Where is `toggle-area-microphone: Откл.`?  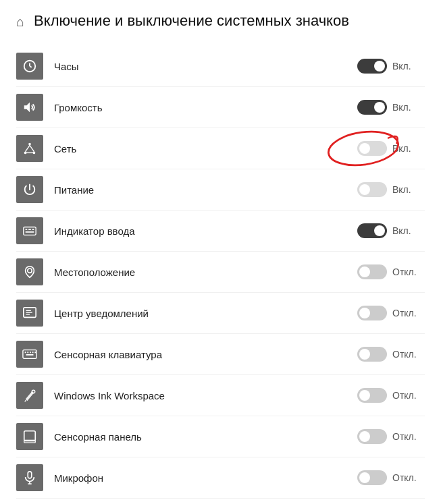
toggle-area-microphone: Откл. is located at coordinates (391, 478).